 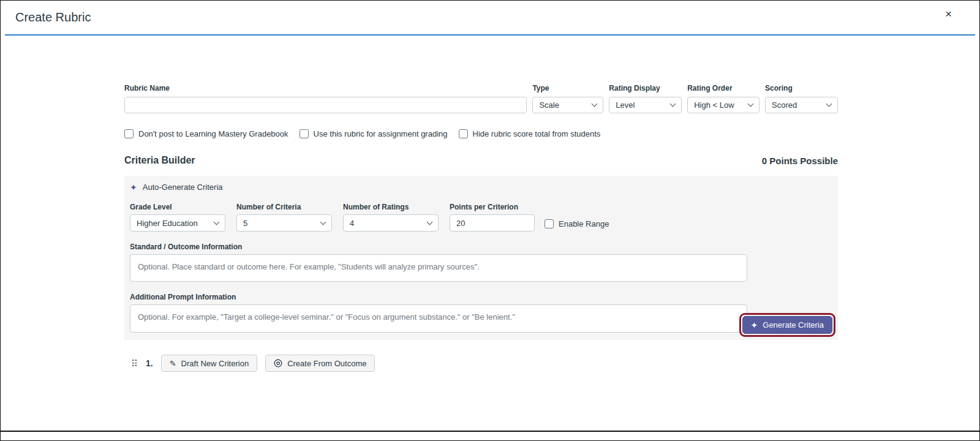 What do you see at coordinates (326, 88) in the screenshot?
I see `rubric-name-label: Rubric Name` at bounding box center [326, 88].